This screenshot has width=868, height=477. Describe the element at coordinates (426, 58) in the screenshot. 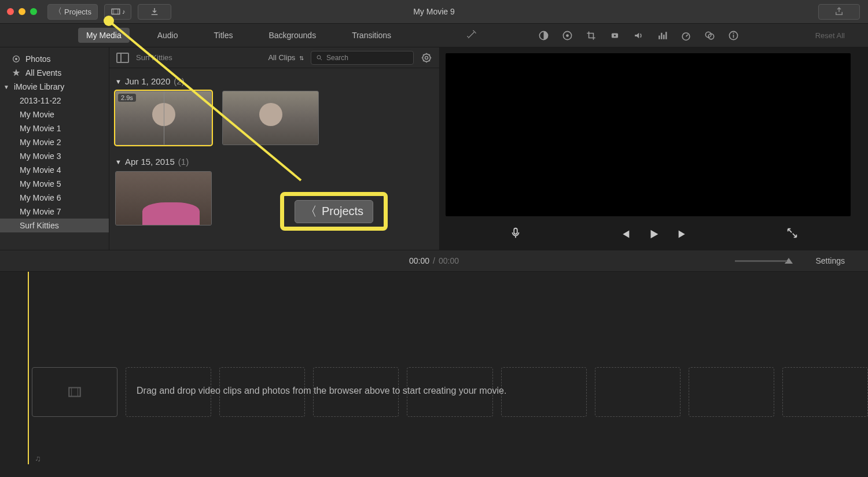

I see `browser-settings-button` at that location.